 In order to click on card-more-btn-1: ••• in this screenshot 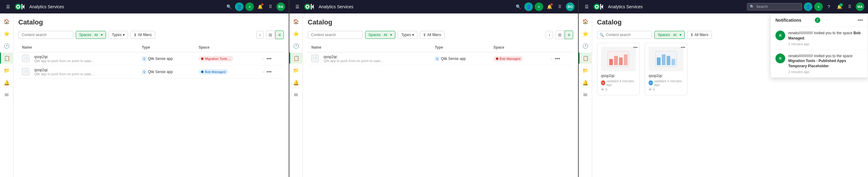, I will do `click(636, 47)`.